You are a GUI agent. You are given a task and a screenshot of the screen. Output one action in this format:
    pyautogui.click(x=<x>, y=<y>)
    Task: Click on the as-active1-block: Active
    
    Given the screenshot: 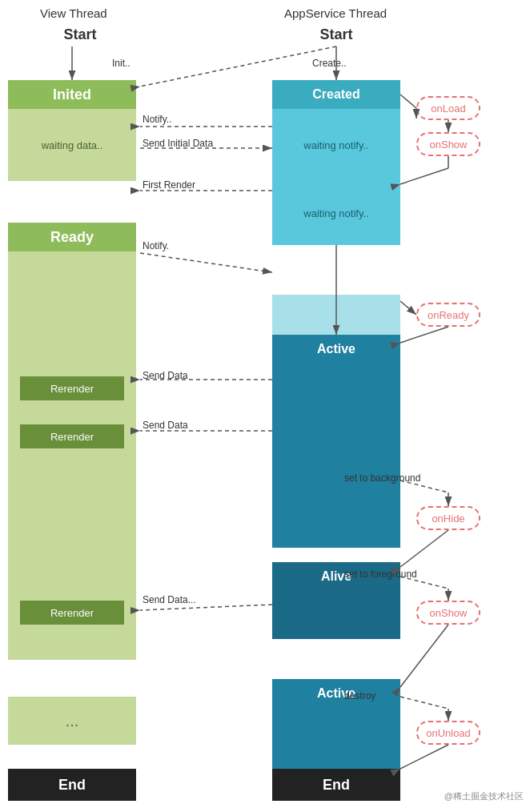 What is the action you would take?
    pyautogui.click(x=336, y=349)
    